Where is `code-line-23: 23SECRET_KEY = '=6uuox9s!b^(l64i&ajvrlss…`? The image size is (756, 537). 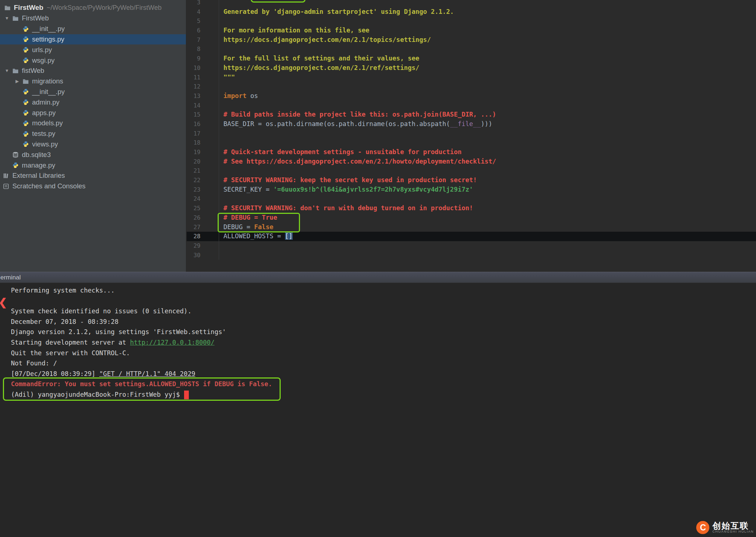 code-line-23: 23SECRET_KEY = '=6uuox9s!b^(l64i&ajvrlss… is located at coordinates (471, 190).